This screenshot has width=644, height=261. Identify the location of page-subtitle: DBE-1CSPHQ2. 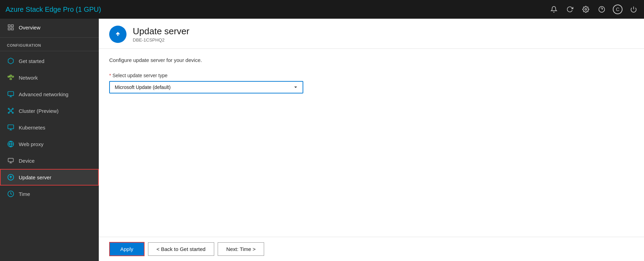
(161, 40).